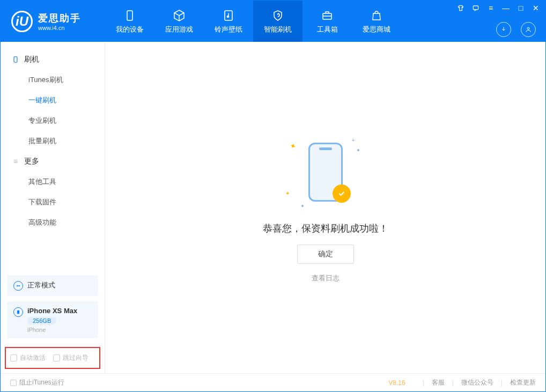 Image resolution: width=546 pixels, height=392 pixels. Describe the element at coordinates (397, 383) in the screenshot. I see `version-label: V8.16` at that location.